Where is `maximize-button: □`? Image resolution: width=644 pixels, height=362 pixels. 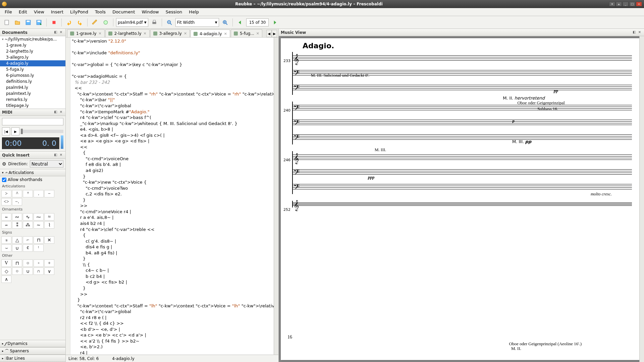
maximize-button: □ is located at coordinates (632, 4).